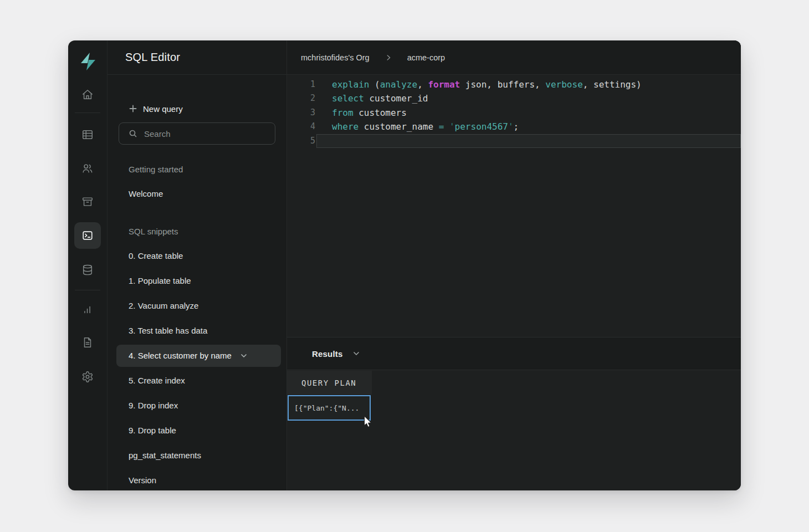 The width and height of the screenshot is (809, 532). I want to click on rail-item-sql-editor, so click(88, 236).